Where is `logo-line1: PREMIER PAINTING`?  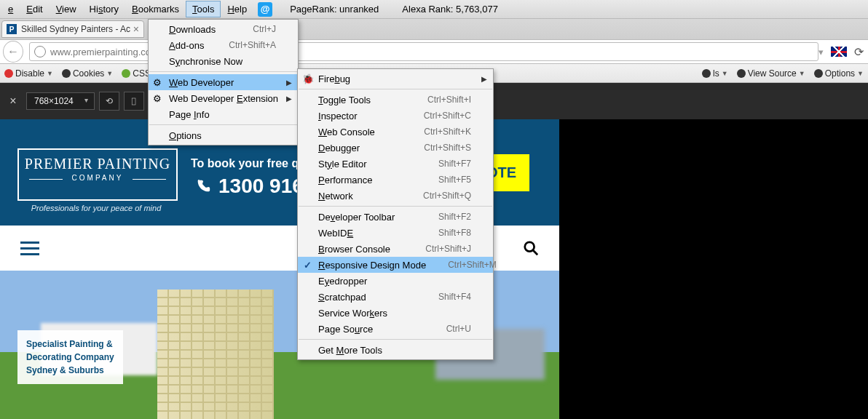 logo-line1: PREMIER PAINTING is located at coordinates (98, 164).